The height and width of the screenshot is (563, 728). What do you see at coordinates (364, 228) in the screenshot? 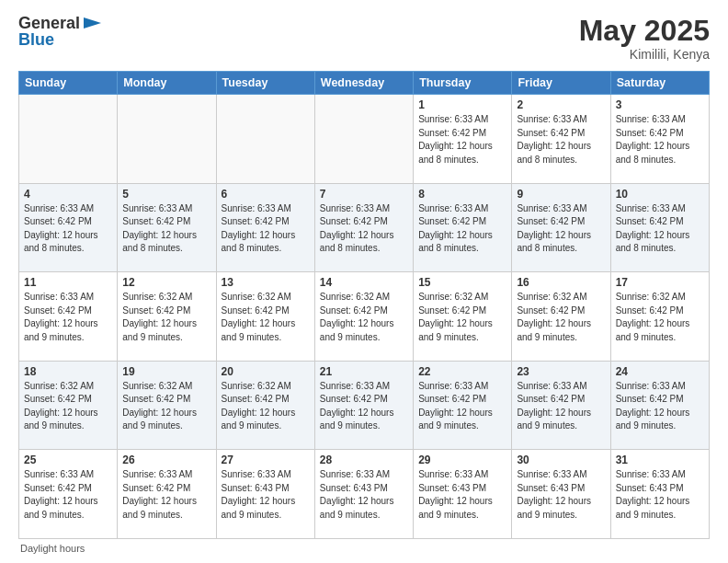
I see `calendar-cell: 7Sunrise: 6:33 AM Sunset: 6:42 PM Daylig…` at bounding box center [364, 228].